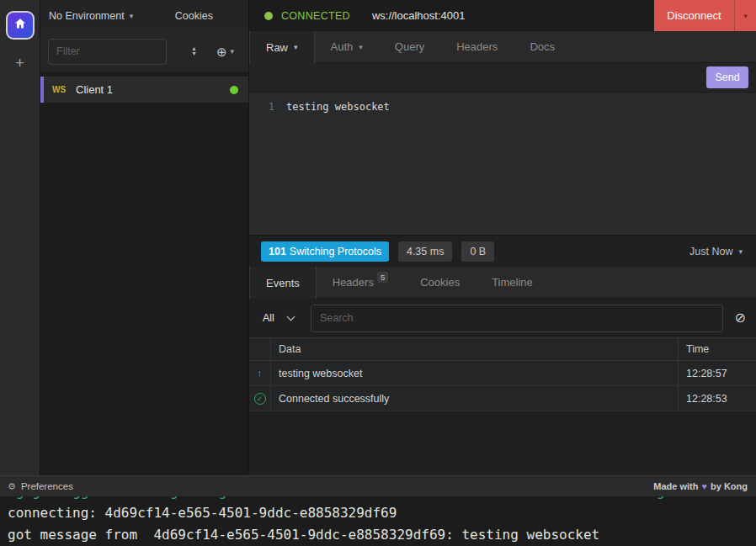 The image size is (756, 546). I want to click on home-button, so click(20, 25).